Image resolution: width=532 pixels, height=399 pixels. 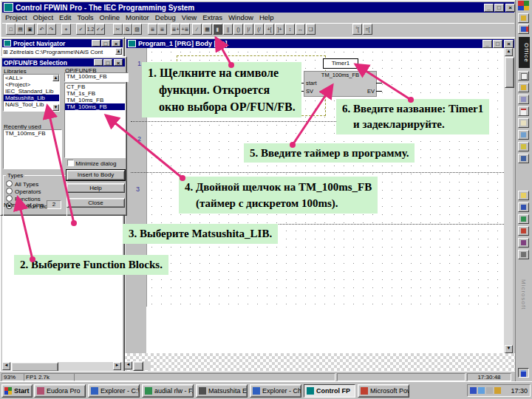 What do you see at coordinates (65, 18) in the screenshot?
I see `menu-edit: Edit` at bounding box center [65, 18].